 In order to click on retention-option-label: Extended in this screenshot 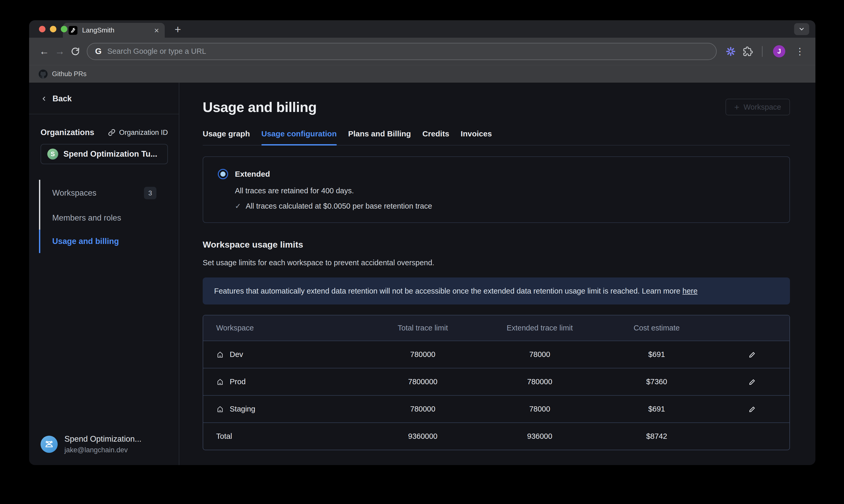, I will do `click(253, 174)`.